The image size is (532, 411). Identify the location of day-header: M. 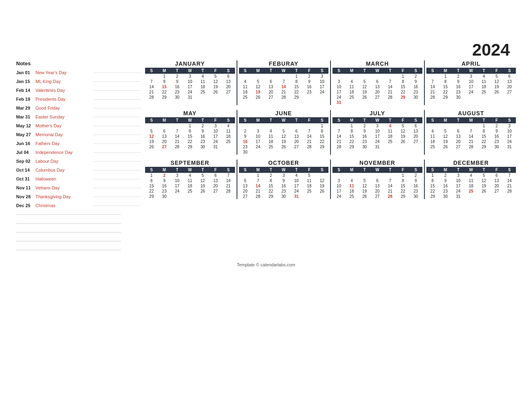
(445, 71).